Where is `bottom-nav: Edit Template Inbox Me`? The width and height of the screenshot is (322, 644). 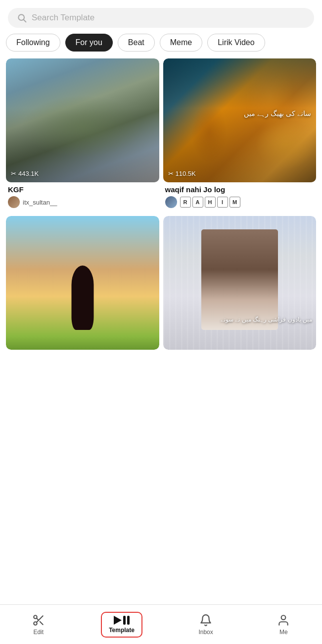 bottom-nav: Edit Template Inbox Me is located at coordinates (161, 624).